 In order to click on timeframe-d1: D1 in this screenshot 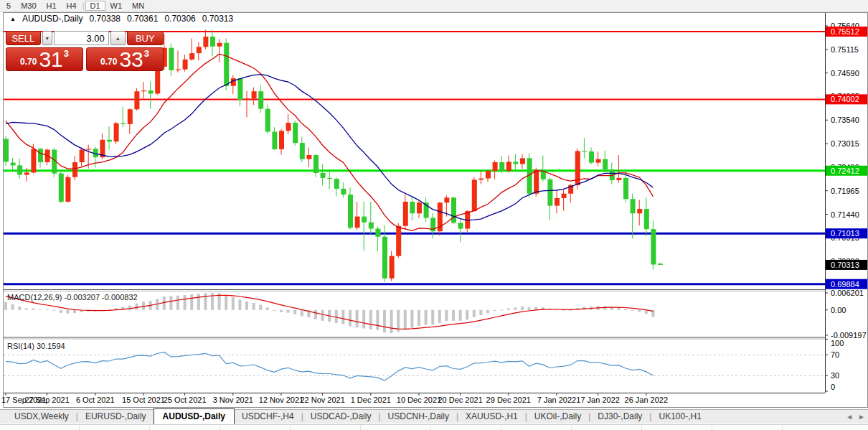, I will do `click(95, 6)`.